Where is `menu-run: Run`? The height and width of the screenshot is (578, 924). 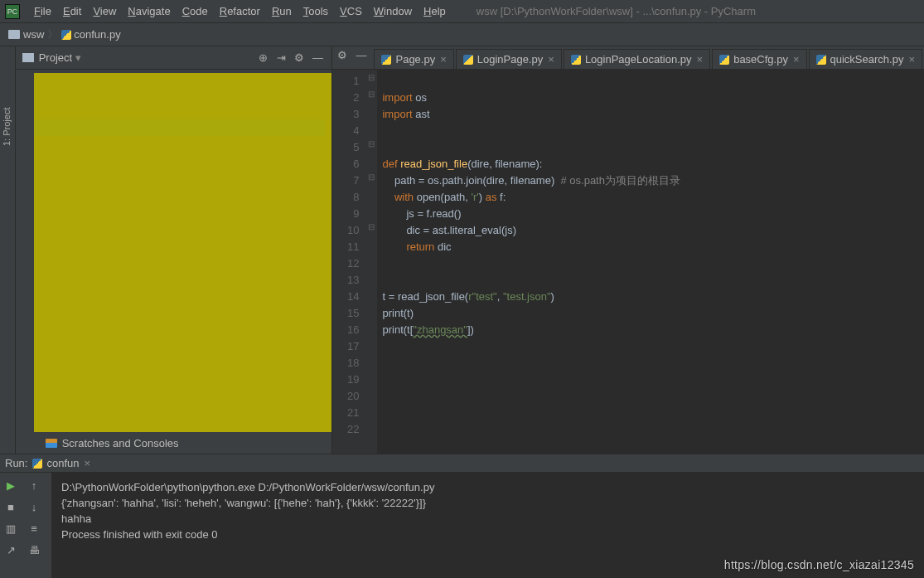 menu-run: Run is located at coordinates (282, 12).